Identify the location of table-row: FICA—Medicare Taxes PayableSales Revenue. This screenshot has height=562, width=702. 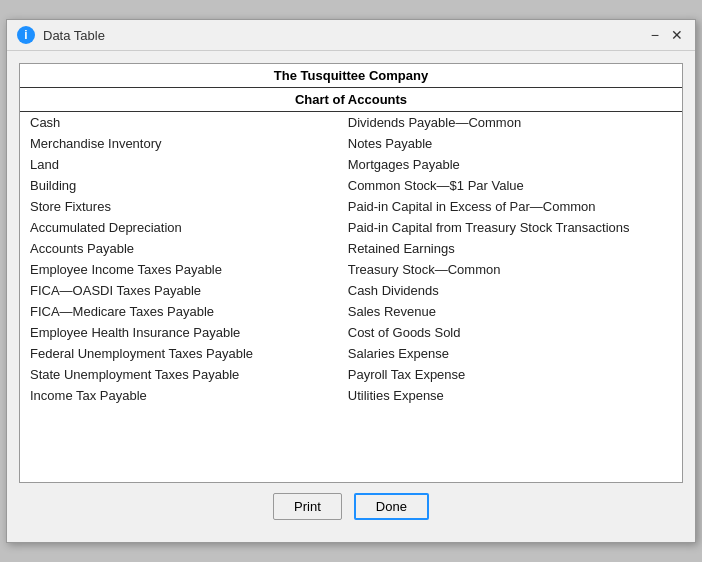
(351, 312).